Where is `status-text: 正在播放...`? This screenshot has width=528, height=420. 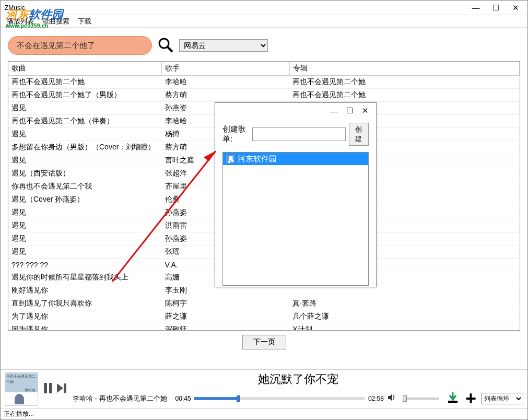 status-text: 正在播放... is located at coordinates (19, 414).